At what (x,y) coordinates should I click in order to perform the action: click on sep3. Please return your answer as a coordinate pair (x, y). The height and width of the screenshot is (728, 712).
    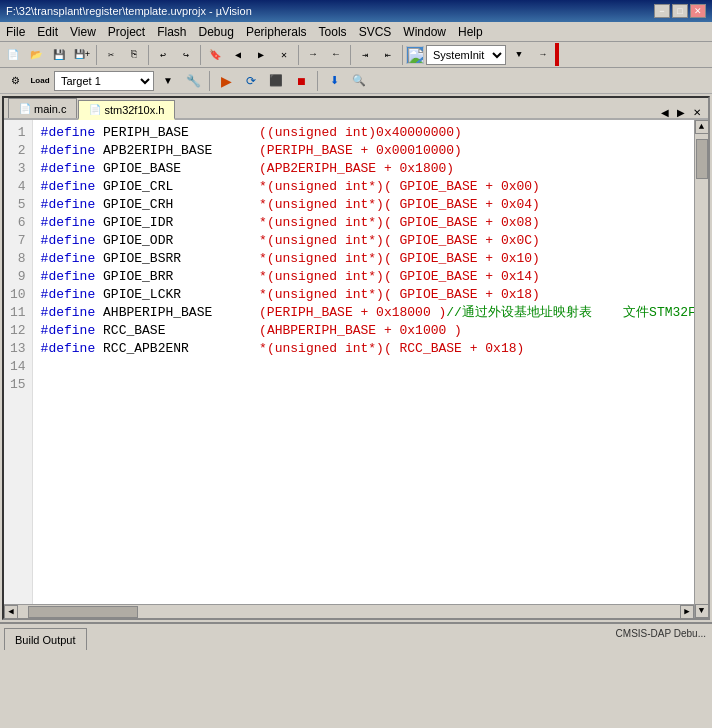
    Looking at the image, I should click on (200, 55).